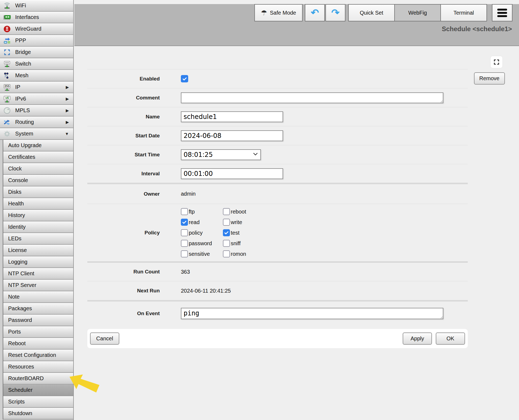 The height and width of the screenshot is (420, 519). Describe the element at coordinates (202, 254) in the screenshot. I see `policy-checkbox-sensitive: sensitive` at that location.